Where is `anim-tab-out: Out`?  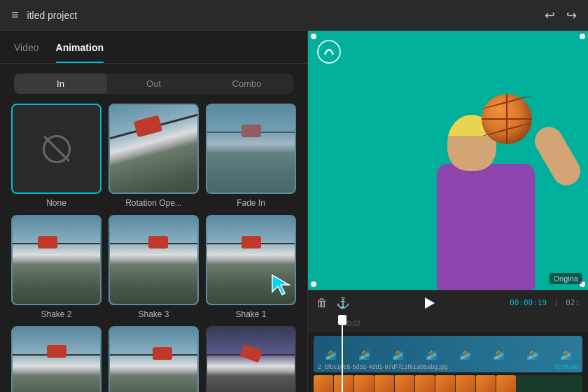
anim-tab-out: Out is located at coordinates (154, 84).